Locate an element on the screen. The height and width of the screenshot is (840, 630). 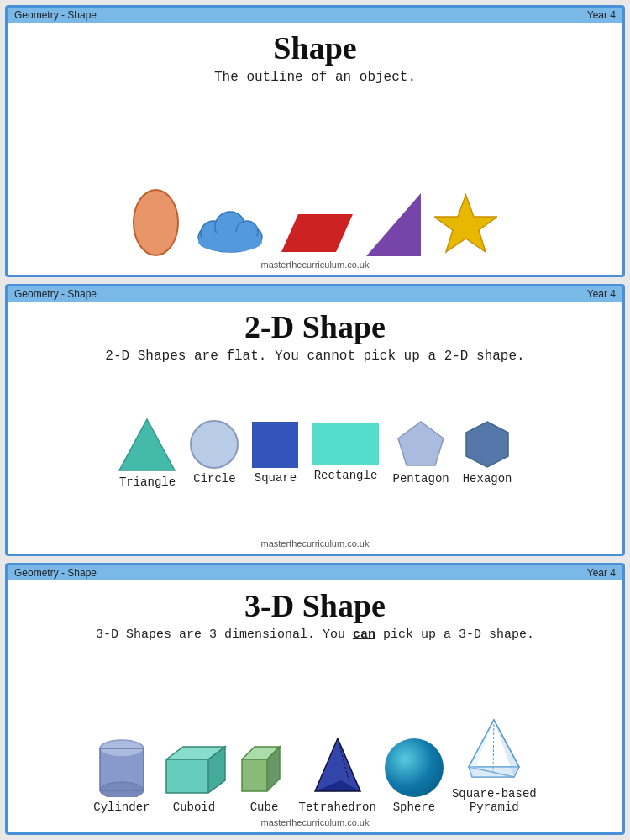
oval-icon is located at coordinates (156, 223).